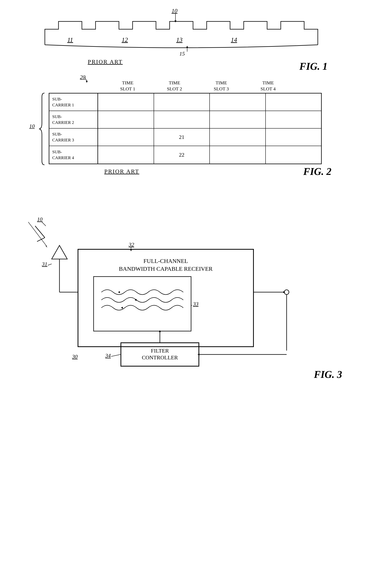 The width and height of the screenshot is (372, 588). What do you see at coordinates (44, 264) in the screenshot?
I see `svg-text: 31` at bounding box center [44, 264].